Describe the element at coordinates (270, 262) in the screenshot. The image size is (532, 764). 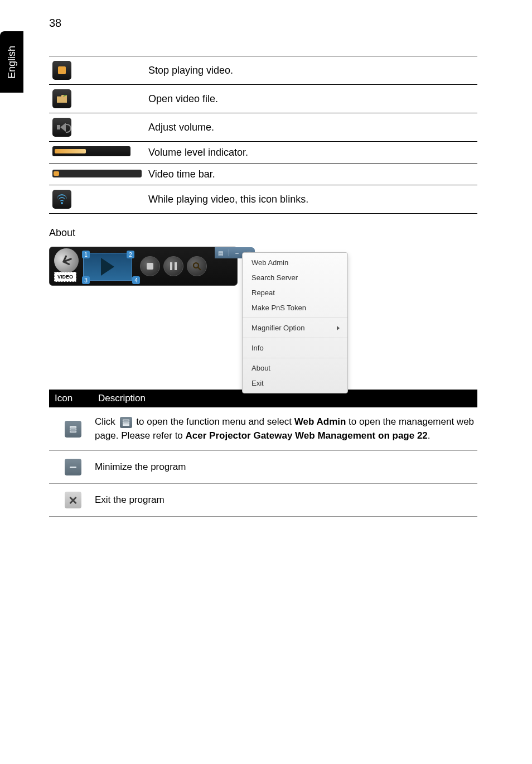
I see `menu-item-label: Web Admin` at that location.